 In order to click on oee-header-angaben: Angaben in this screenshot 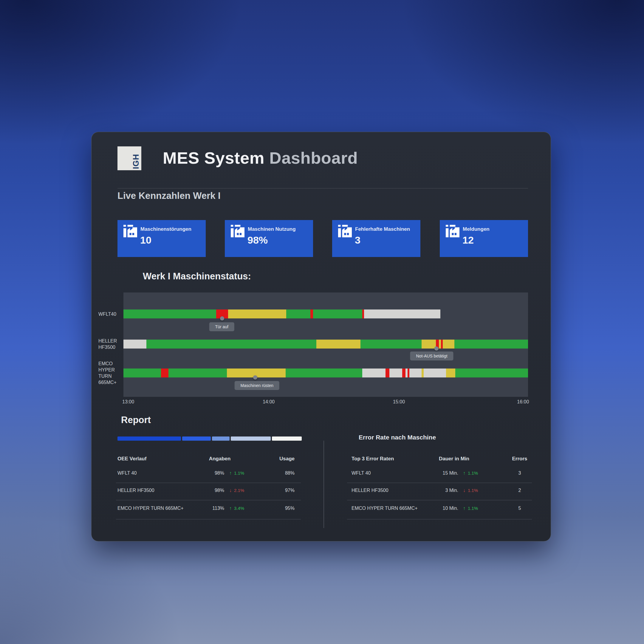, I will do `click(220, 459)`.